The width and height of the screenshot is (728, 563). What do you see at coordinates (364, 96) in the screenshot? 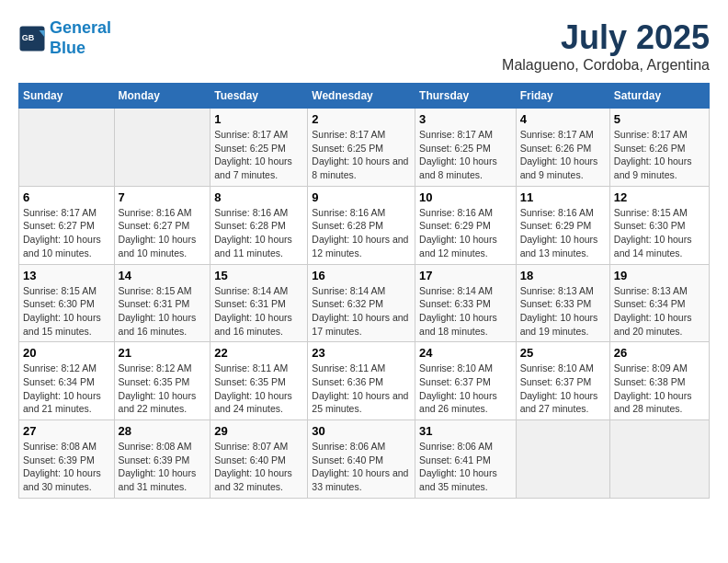
I see `calendar-header-row: SundayMondayTuesdayWednesdayThursdayFrid…` at bounding box center [364, 96].